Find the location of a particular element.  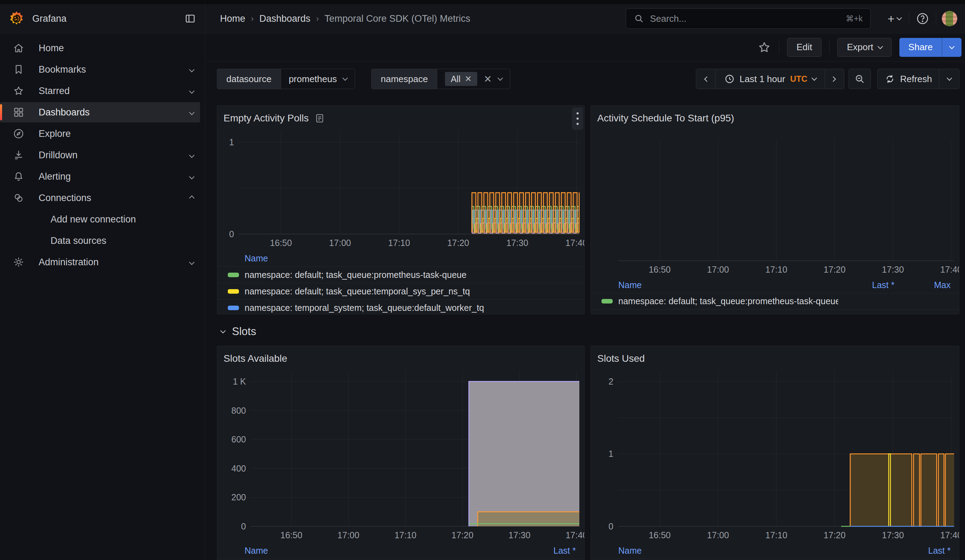

bell-icon is located at coordinates (18, 177).